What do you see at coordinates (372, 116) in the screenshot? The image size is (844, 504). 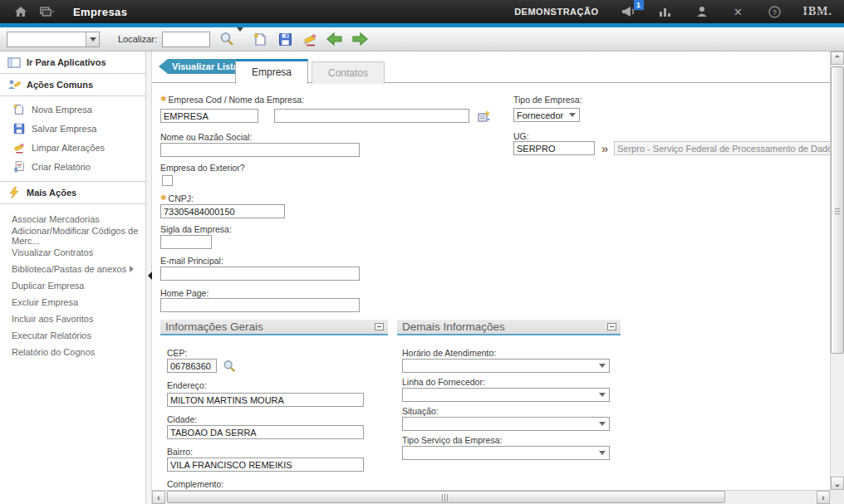 I see `empresa-nome-input` at bounding box center [372, 116].